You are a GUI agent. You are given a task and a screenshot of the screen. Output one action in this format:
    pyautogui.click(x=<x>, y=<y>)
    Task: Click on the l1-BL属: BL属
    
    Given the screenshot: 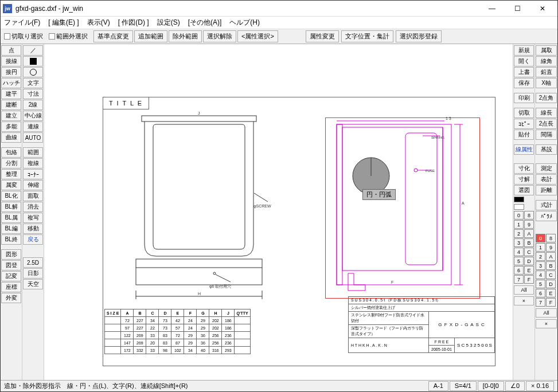 What is the action you would take?
    pyautogui.click(x=11, y=218)
    